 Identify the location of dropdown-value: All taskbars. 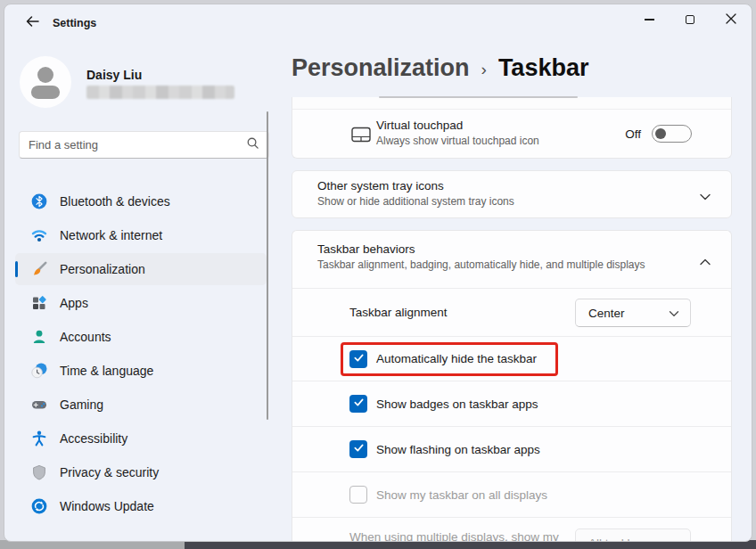
(629, 540).